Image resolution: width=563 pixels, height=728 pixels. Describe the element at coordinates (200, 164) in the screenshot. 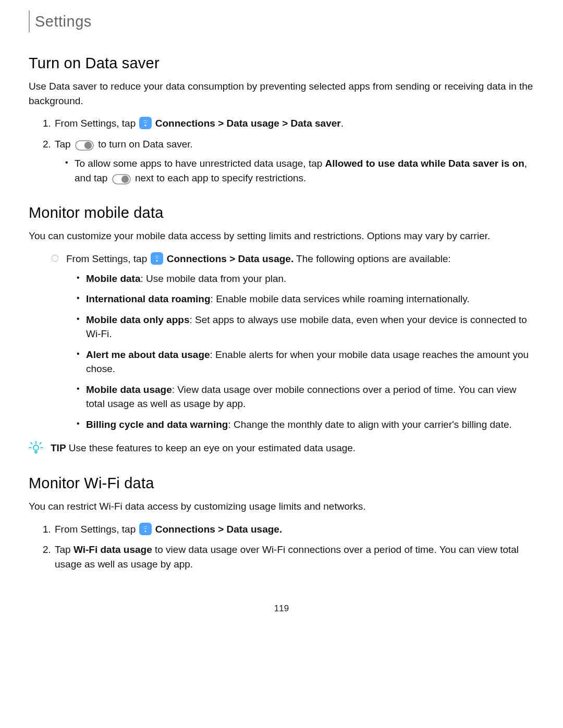

I see `sub-text: To allow some apps to have unrestricted …` at that location.